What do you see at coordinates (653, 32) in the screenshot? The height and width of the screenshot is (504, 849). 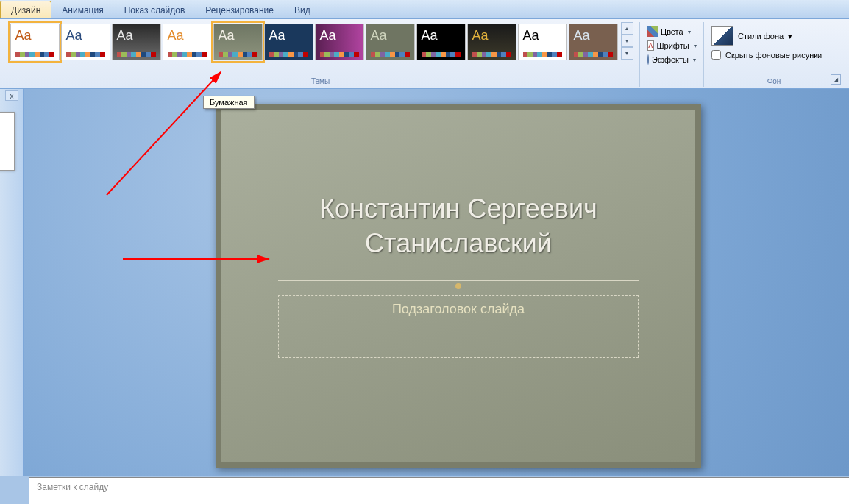 I see `colors-icon` at bounding box center [653, 32].